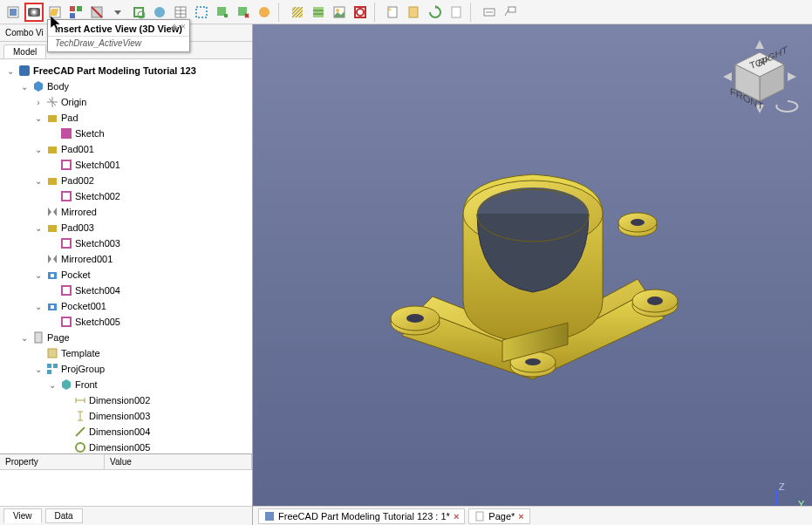  What do you see at coordinates (126, 196) in the screenshot?
I see `tree-sketch002: Sketch002` at bounding box center [126, 196].